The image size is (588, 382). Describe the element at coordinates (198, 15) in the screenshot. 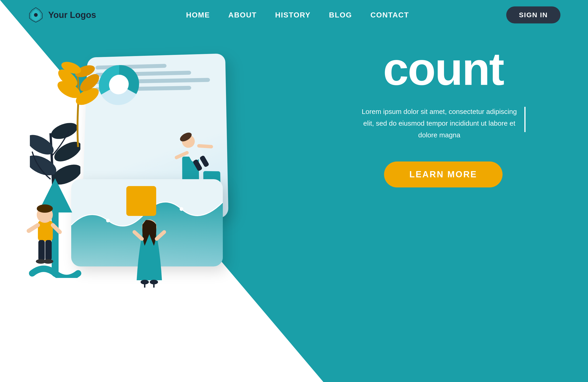

I see `nav-home: HOME` at that location.